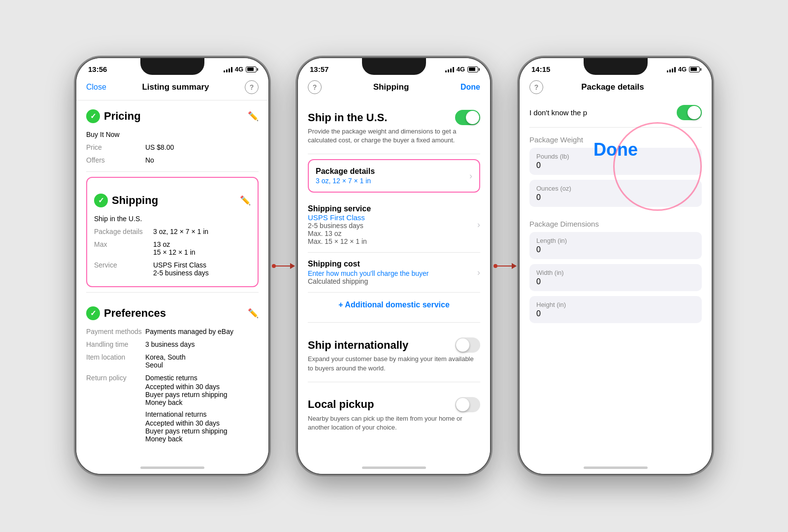  Describe the element at coordinates (468, 405) in the screenshot. I see `local-pickup-toggle` at that location.